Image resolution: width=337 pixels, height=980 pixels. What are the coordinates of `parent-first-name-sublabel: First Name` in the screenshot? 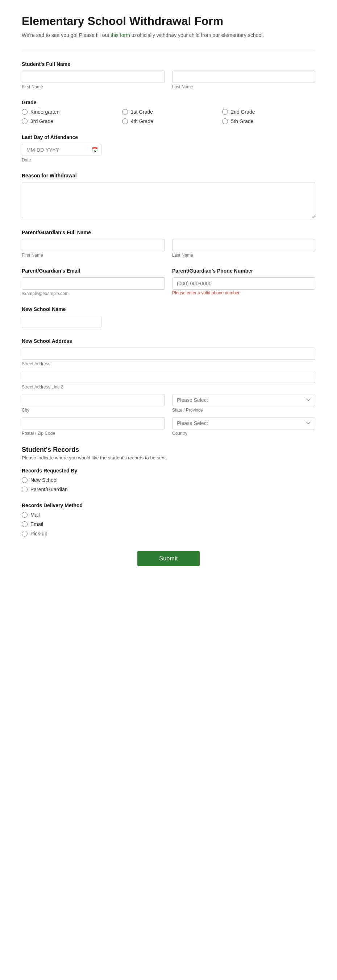 It's located at (93, 255).